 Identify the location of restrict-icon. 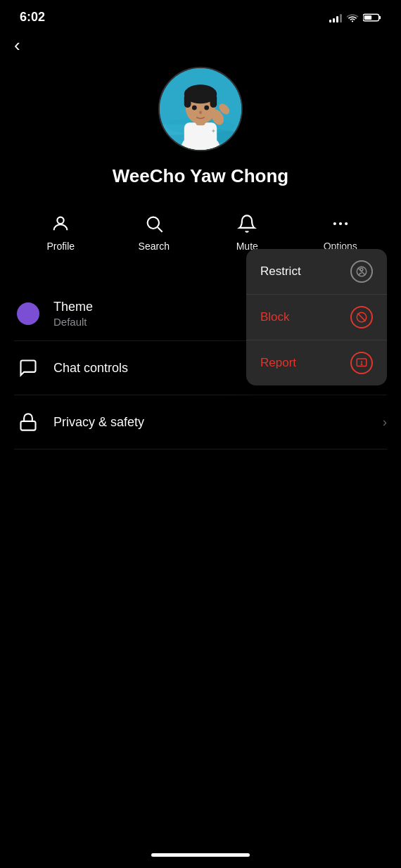
(362, 272).